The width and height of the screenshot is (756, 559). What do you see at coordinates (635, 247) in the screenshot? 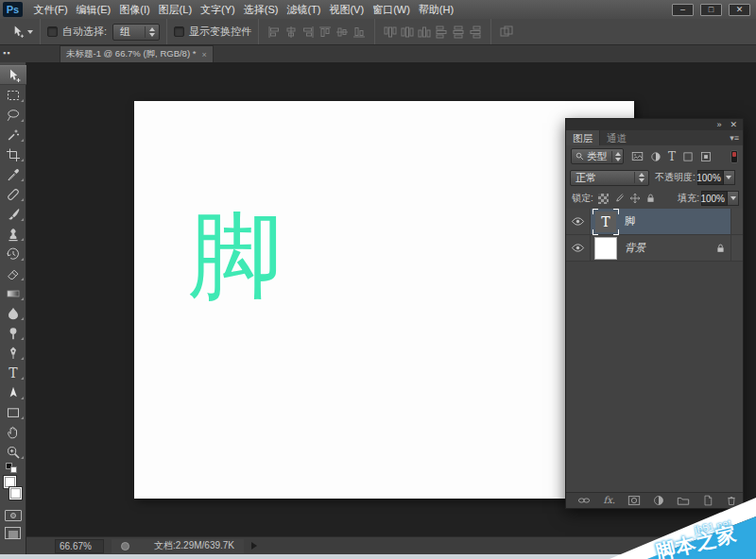
I see `layer-name: 背景` at bounding box center [635, 247].